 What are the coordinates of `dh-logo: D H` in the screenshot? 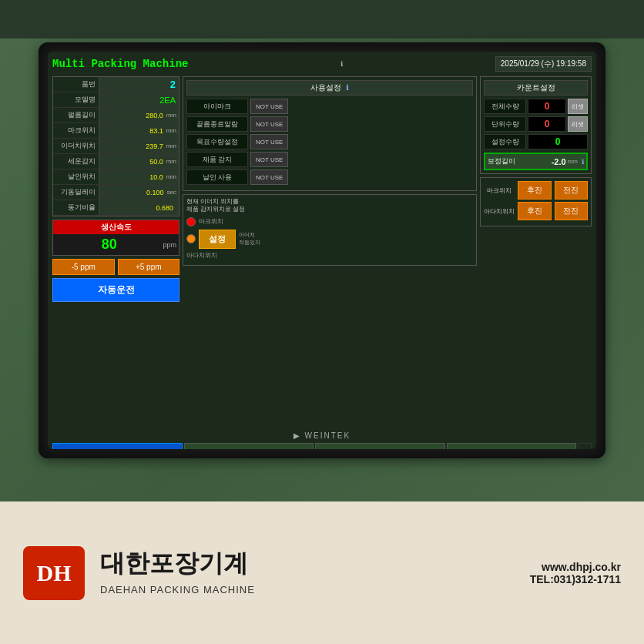 It's located at (54, 573).